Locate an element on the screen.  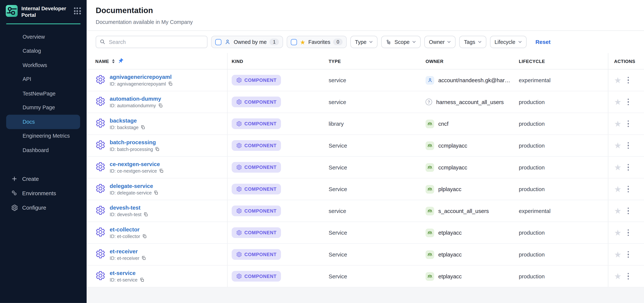
chevron-down-icon is located at coordinates (449, 42).